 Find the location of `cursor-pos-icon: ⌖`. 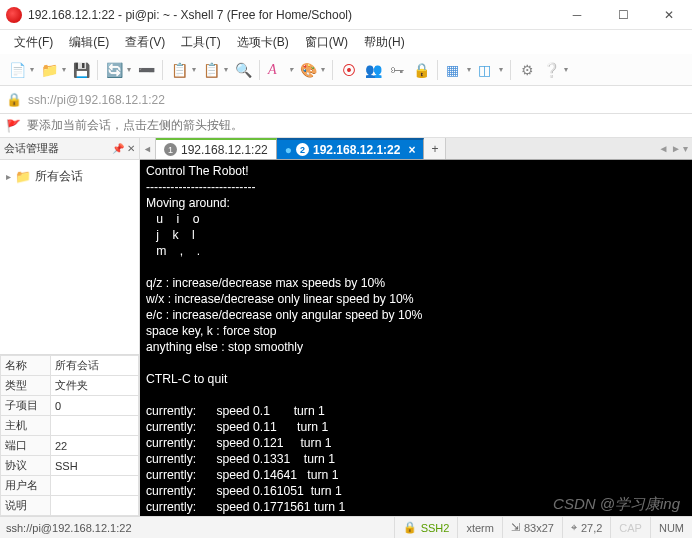

cursor-pos-icon: ⌖ is located at coordinates (574, 528).